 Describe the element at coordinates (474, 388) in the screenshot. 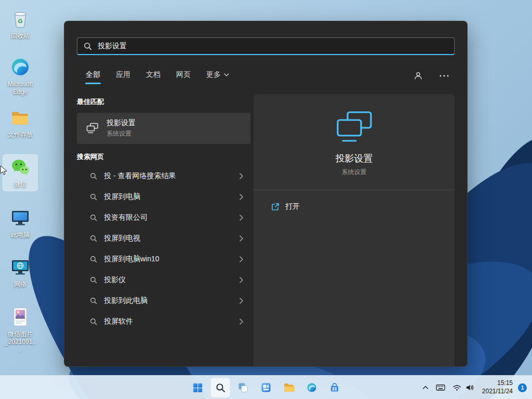

I see `system-tray: 15:15 2021/11/24 1` at that location.